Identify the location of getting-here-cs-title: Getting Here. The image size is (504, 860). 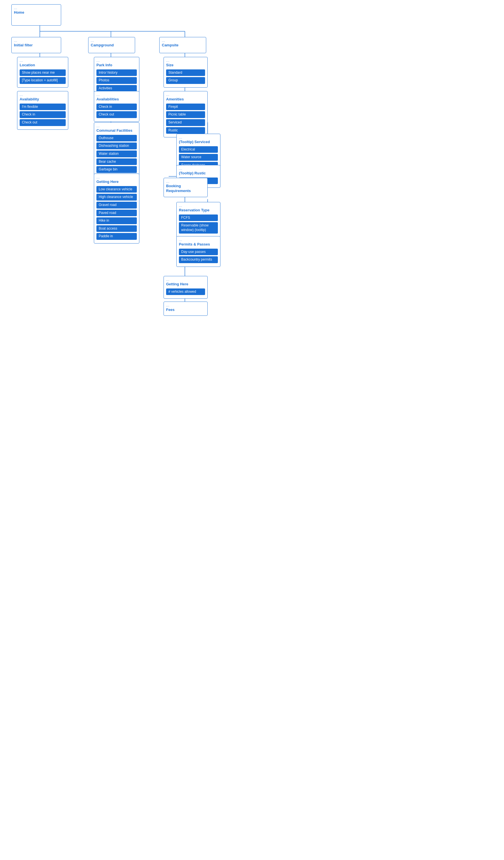
(186, 284).